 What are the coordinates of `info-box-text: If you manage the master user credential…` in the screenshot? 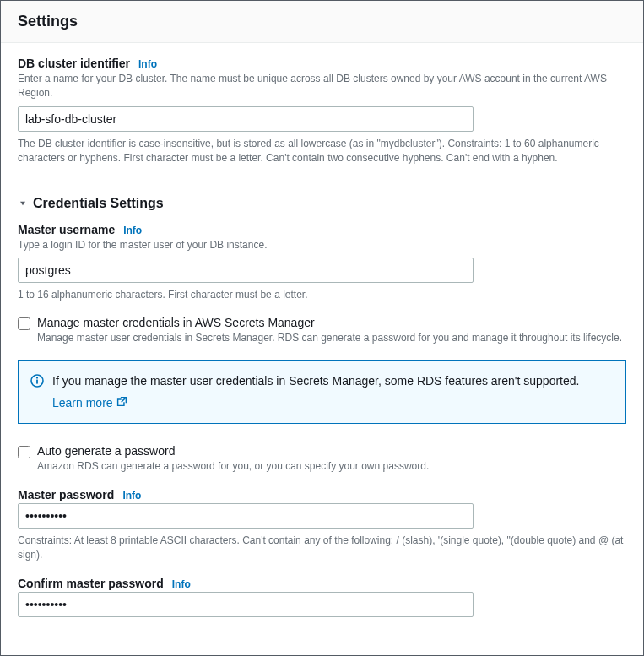 It's located at (316, 381).